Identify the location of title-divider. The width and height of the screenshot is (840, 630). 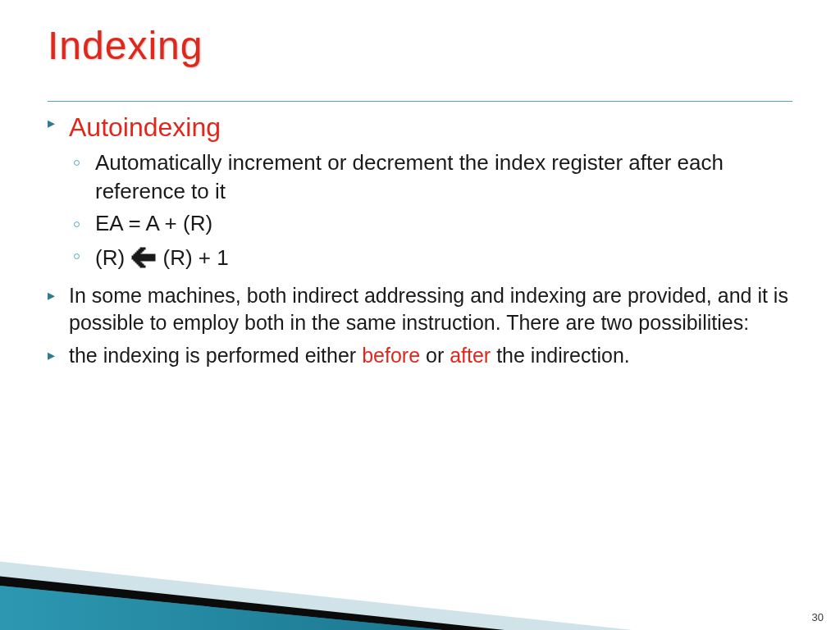
(420, 102).